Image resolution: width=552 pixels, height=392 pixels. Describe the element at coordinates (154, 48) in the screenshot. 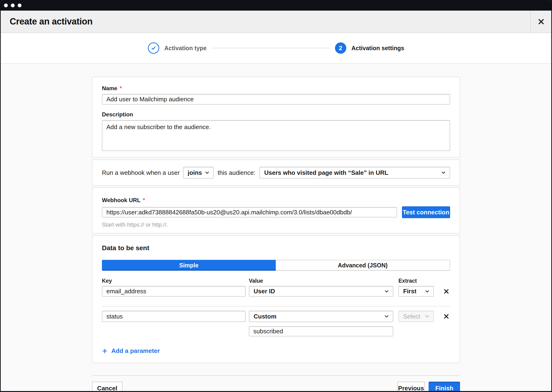

I see `step-complete-circle` at that location.